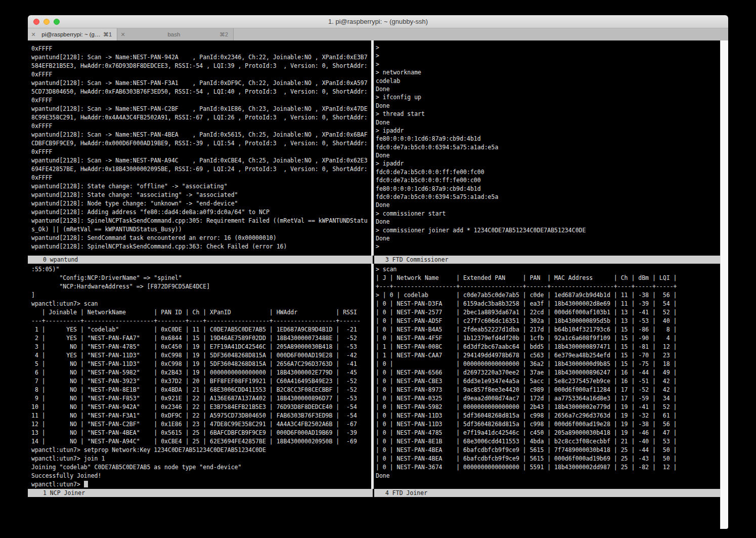 Image resolution: width=756 pixels, height=538 pixels. I want to click on terminal-line: > ifconfig up, so click(480, 97).